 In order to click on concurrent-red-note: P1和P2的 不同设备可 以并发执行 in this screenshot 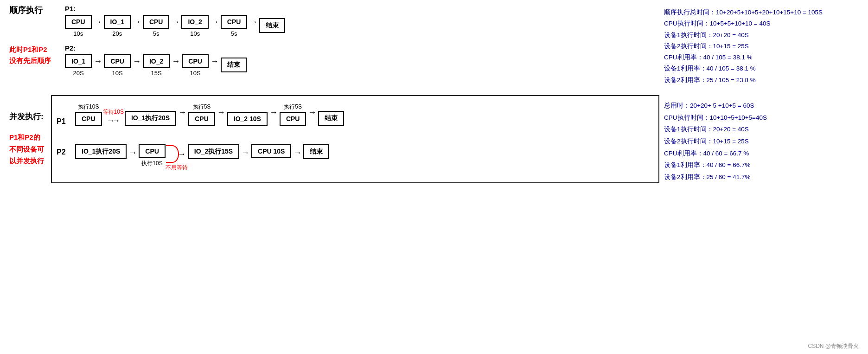, I will do `click(29, 149)`.